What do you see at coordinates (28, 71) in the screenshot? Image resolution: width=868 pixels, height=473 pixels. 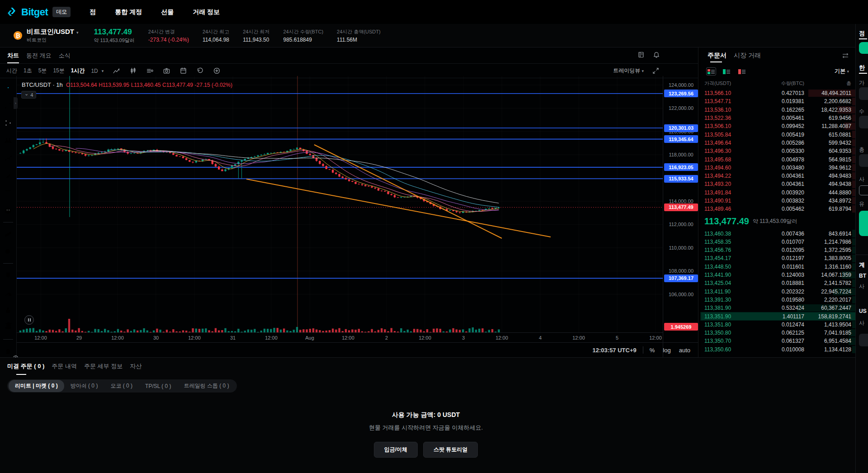 I see `interval-1초: 1초` at bounding box center [28, 71].